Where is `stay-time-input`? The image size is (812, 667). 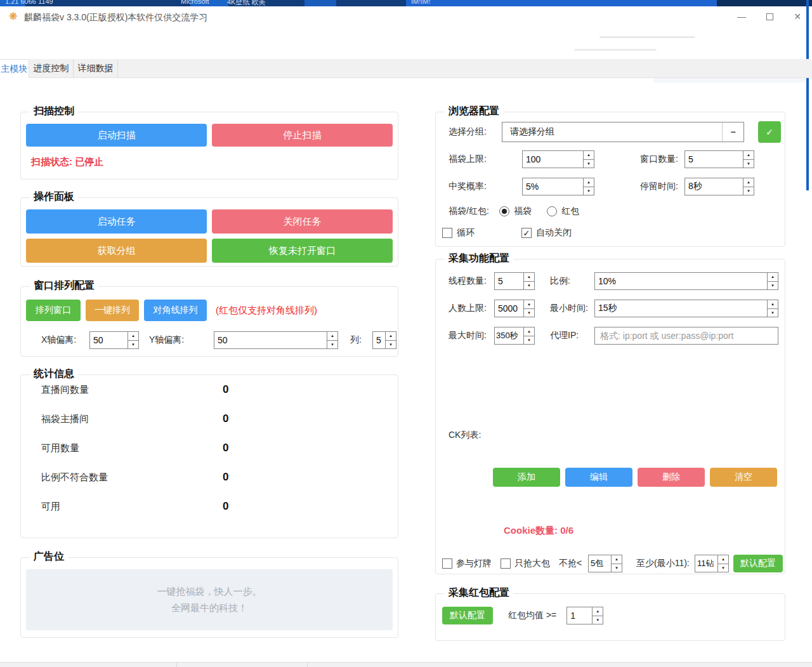 stay-time-input is located at coordinates (714, 187).